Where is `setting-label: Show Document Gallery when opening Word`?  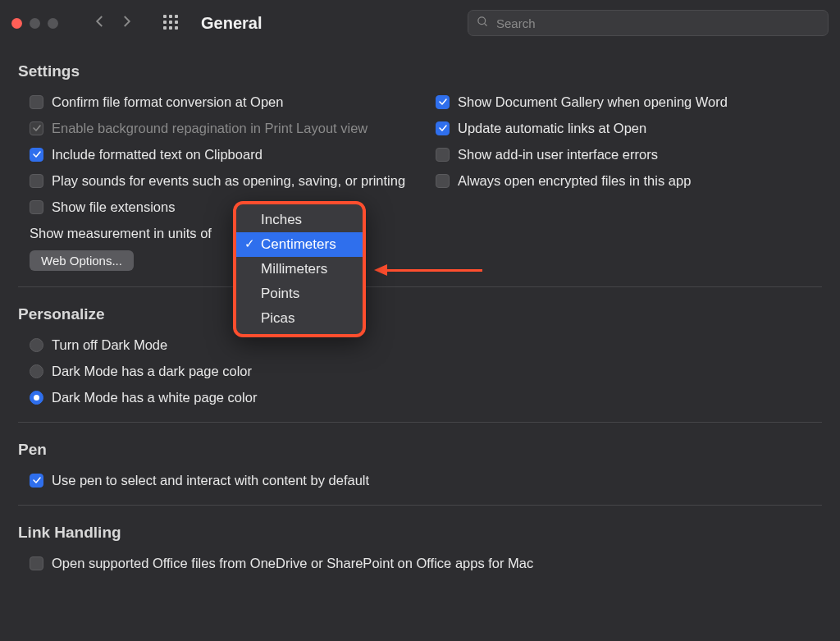
setting-label: Show Document Gallery when opening Word is located at coordinates (592, 102).